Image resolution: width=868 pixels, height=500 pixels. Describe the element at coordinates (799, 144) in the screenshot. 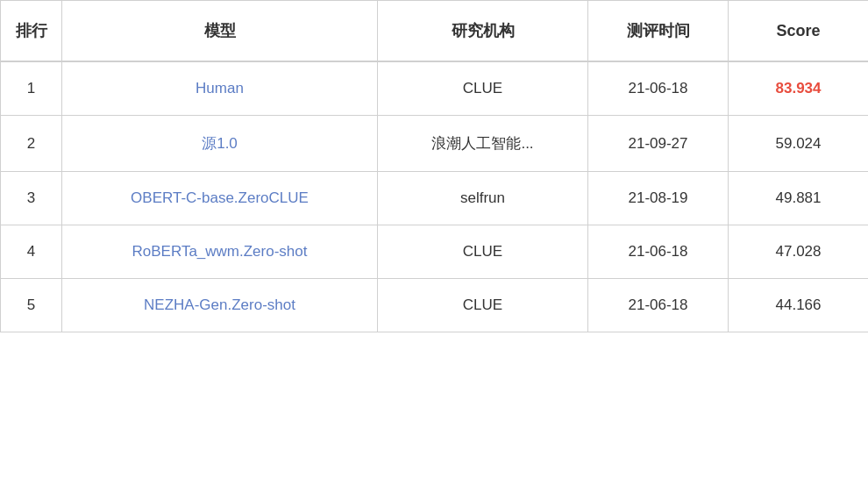

I see `cell-score: 59.024` at that location.